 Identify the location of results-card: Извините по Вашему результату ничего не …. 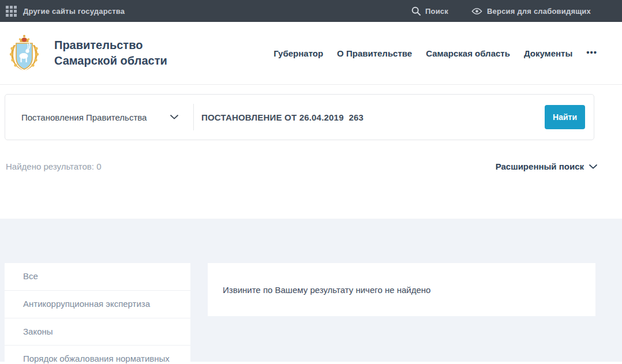
(402, 290).